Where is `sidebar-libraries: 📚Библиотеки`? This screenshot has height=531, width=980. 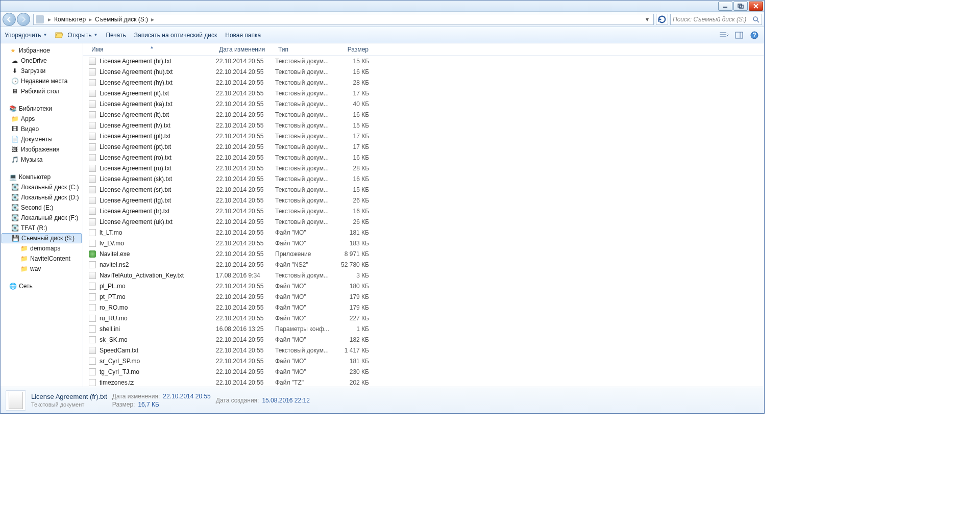
sidebar-libraries: 📚Библиотеки is located at coordinates (42, 109).